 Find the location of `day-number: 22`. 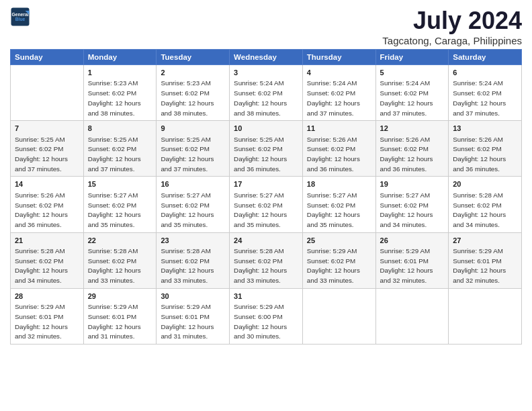

day-number: 22 is located at coordinates (120, 240).